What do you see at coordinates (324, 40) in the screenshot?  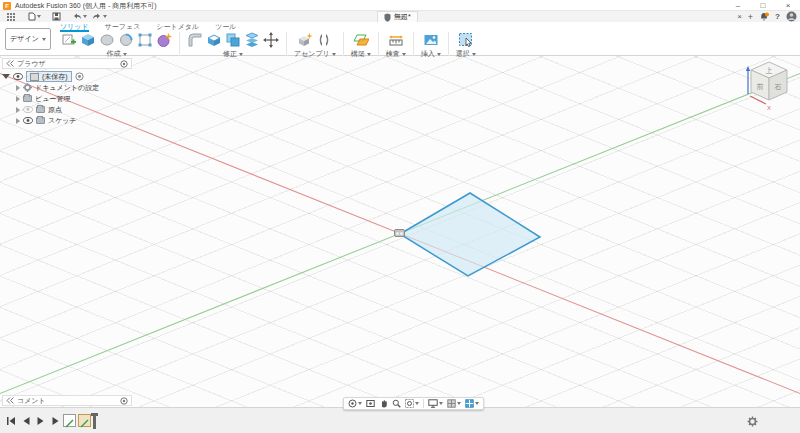 I see `joint-icon` at bounding box center [324, 40].